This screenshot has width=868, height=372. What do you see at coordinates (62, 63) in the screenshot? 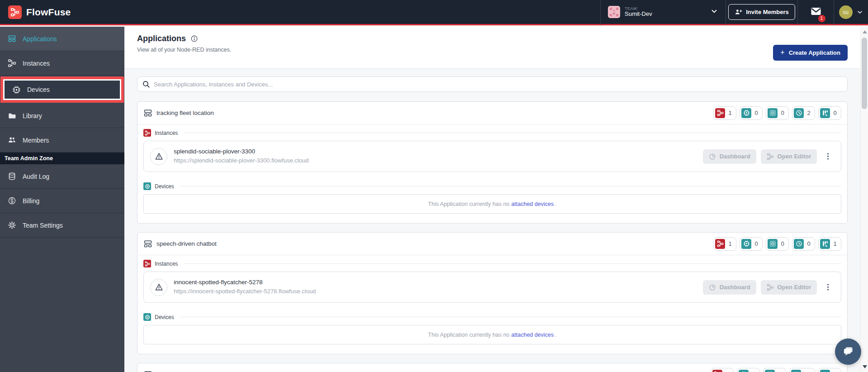
I see `sidebar-item-instances: Instances` at bounding box center [62, 63].